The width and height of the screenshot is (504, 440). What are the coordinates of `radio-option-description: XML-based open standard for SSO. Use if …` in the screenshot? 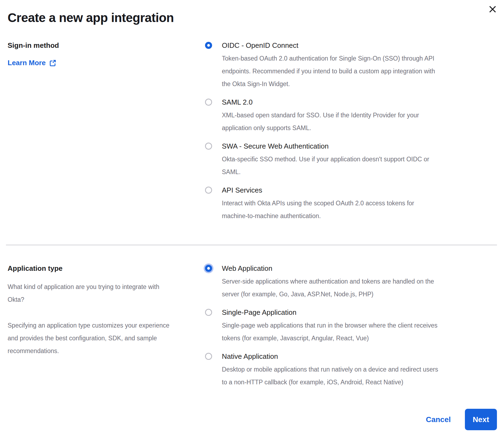 It's located at (330, 122).